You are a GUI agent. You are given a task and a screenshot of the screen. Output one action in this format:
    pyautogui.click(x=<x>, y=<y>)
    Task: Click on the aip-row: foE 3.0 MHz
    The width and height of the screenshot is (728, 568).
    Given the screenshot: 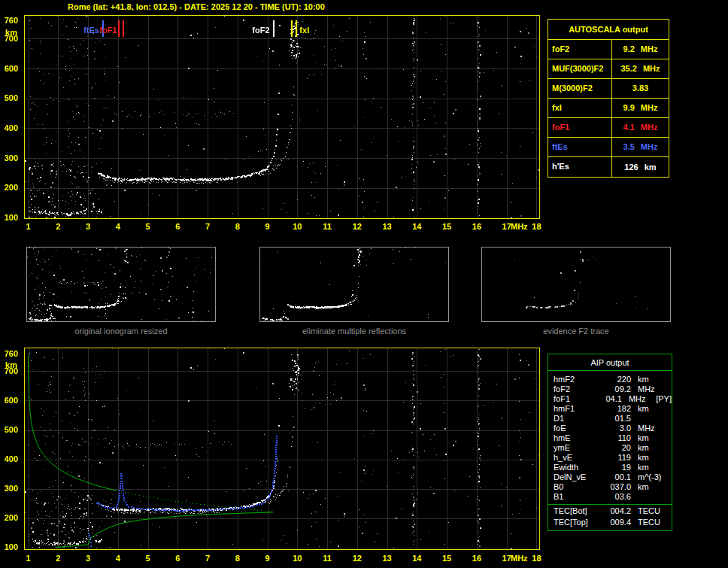 What is the action you would take?
    pyautogui.click(x=610, y=429)
    